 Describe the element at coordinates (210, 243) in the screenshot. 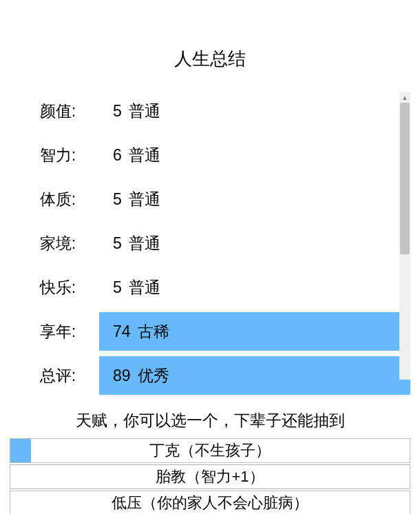

I see `stat-row: 家境:5普通` at that location.